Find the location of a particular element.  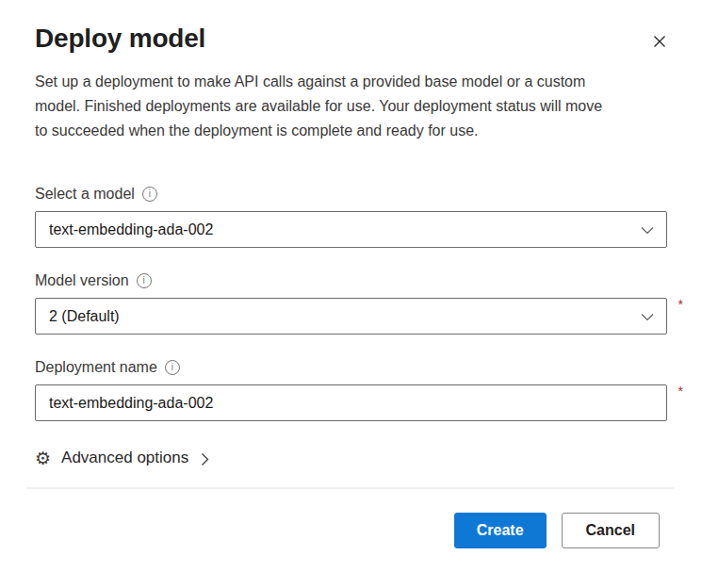

advanced-options-toggle: ⚙ Advanced options is located at coordinates (122, 458).